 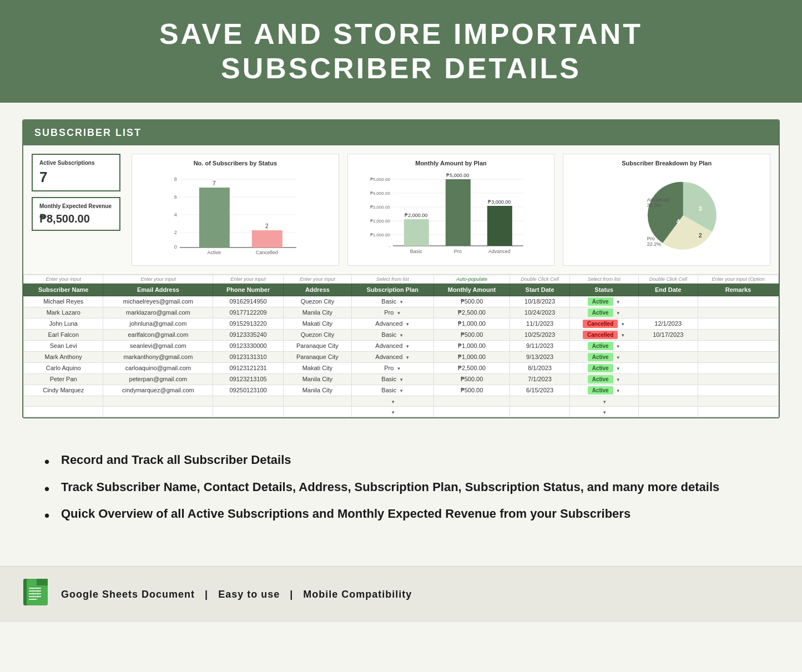 I want to click on cell-amount: ₱1,000.00, so click(x=472, y=324).